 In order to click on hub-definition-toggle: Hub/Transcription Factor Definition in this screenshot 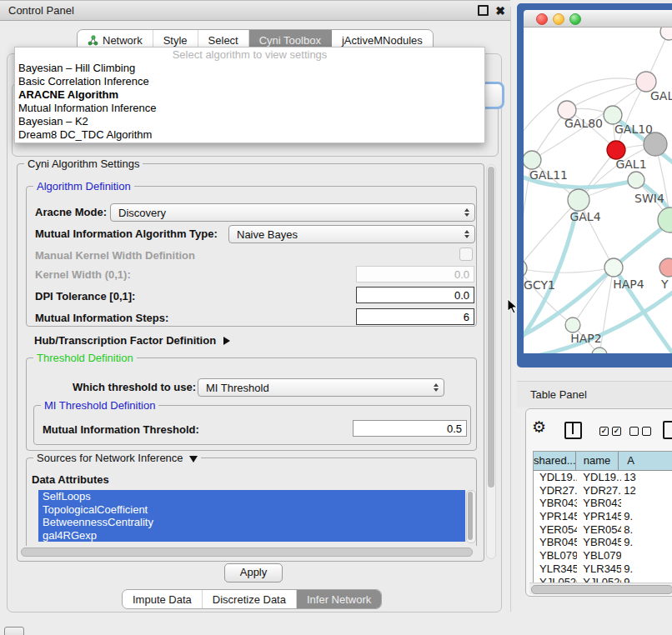, I will do `click(132, 340)`.